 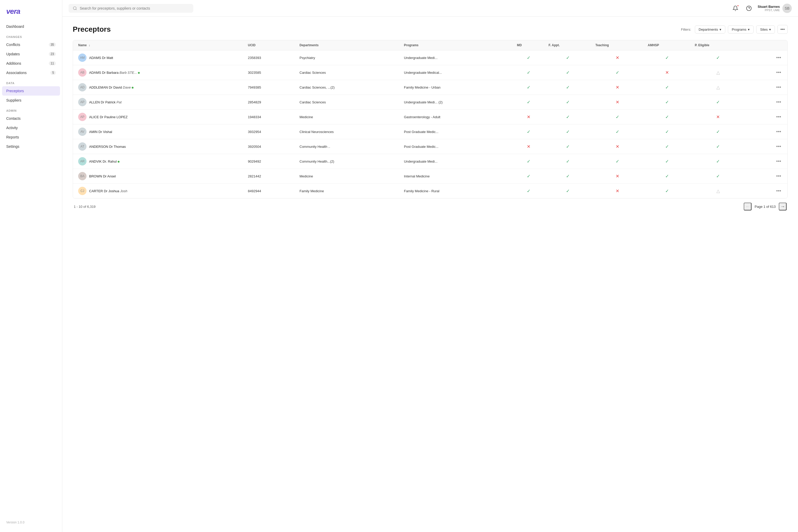 I want to click on cell-name: AV AMIN Dr Vishal, so click(x=158, y=132).